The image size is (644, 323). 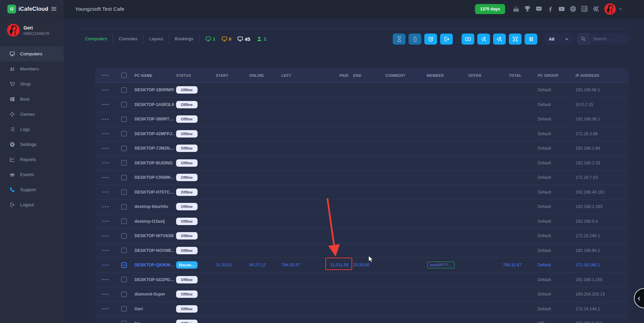 What do you see at coordinates (194, 75) in the screenshot?
I see `header-status: STATUS` at bounding box center [194, 75].